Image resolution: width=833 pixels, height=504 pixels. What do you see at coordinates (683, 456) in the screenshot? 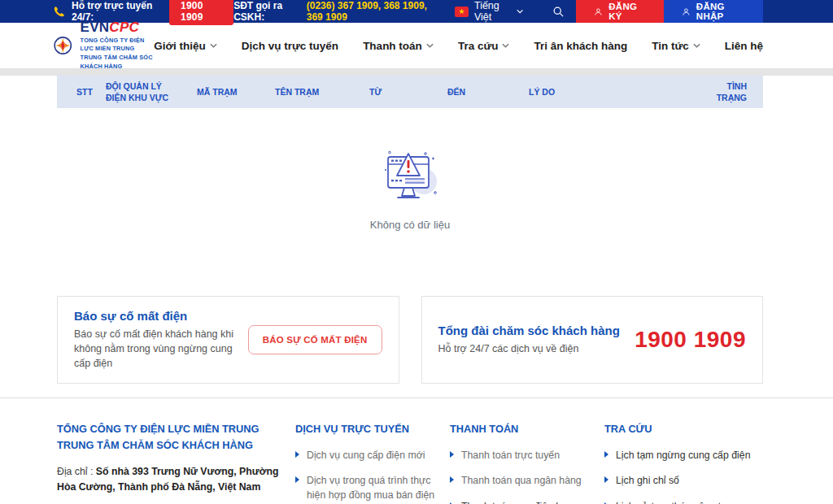
I see `footer-link-lich-tam-ngung: Lịch tạm ngừng cung cấp điện` at bounding box center [683, 456].